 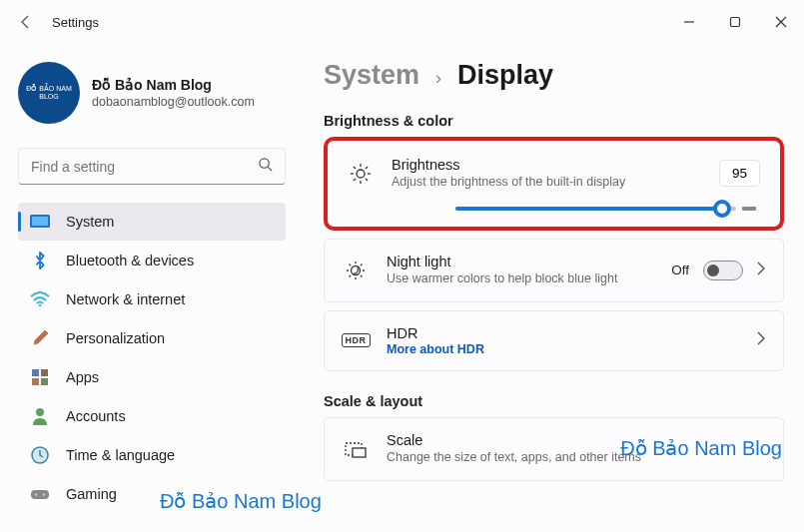 What do you see at coordinates (595, 209) in the screenshot?
I see `brightness-slider` at bounding box center [595, 209].